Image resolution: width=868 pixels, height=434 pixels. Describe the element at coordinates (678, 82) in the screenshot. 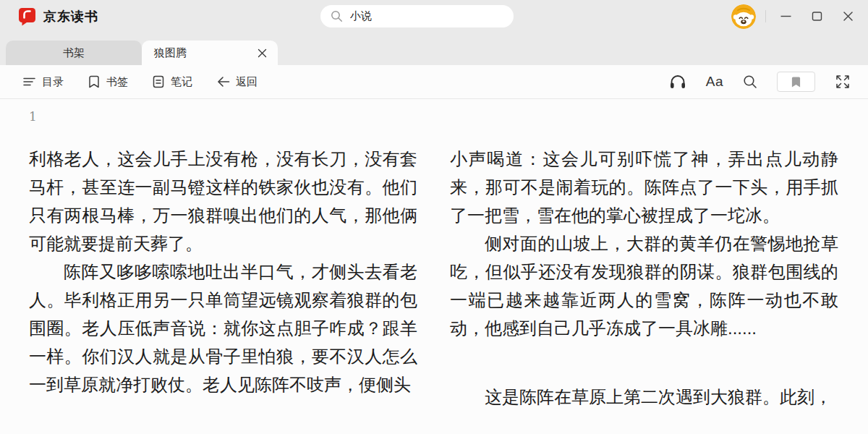

I see `headphones-icon` at that location.